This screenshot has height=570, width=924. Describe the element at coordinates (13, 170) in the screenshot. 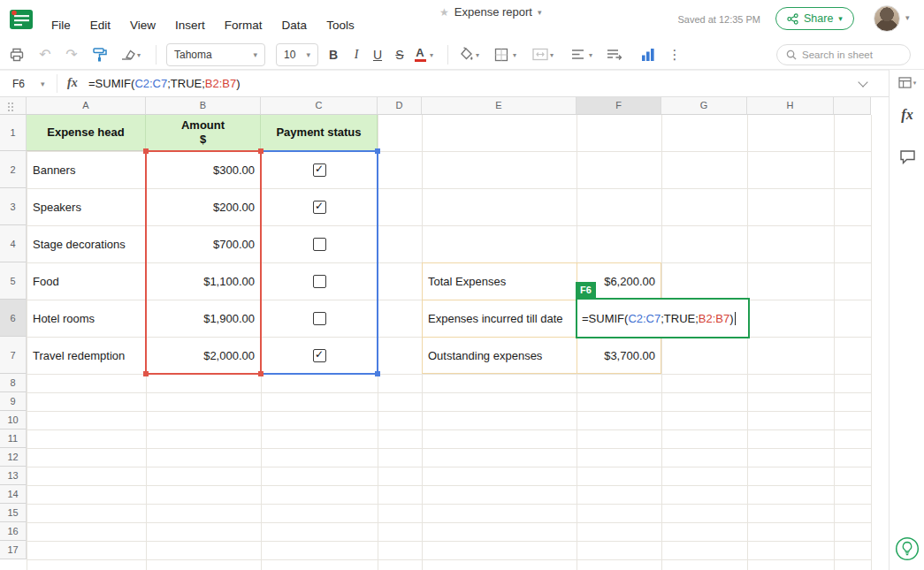

I see `row-header-2: 2` at that location.